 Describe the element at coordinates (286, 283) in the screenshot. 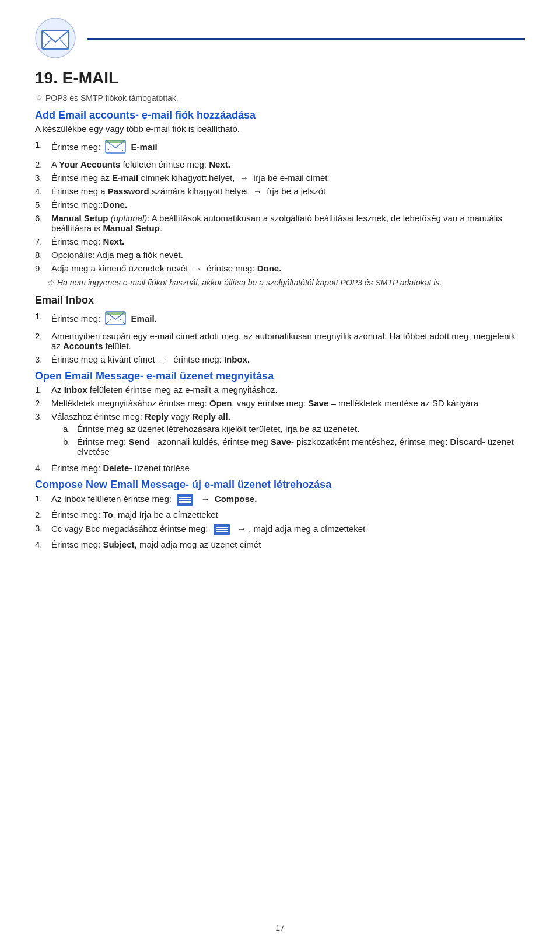

I see `star-note: ☆ Ha nem ingyenes e-mail fiókot használ,…` at that location.